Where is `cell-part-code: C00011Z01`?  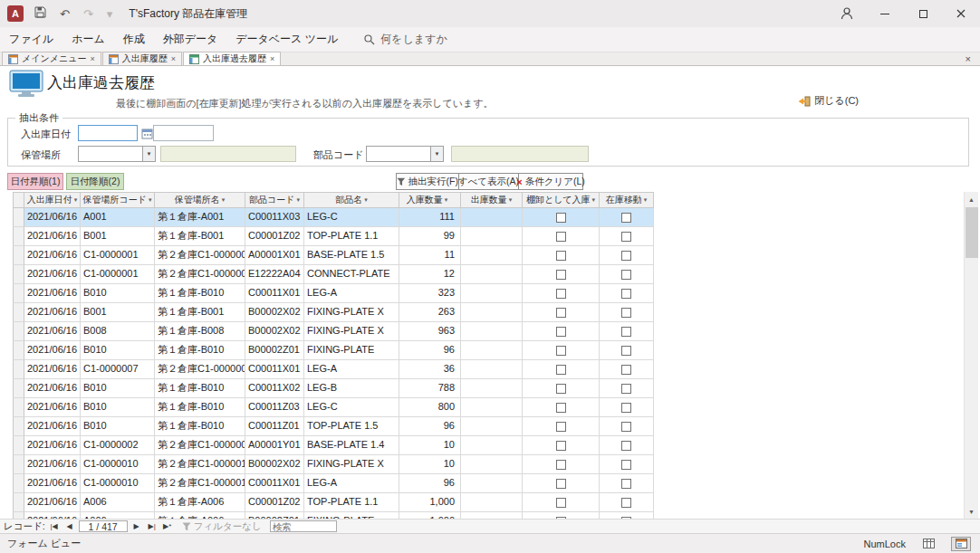 cell-part-code: C00011Z01 is located at coordinates (275, 427).